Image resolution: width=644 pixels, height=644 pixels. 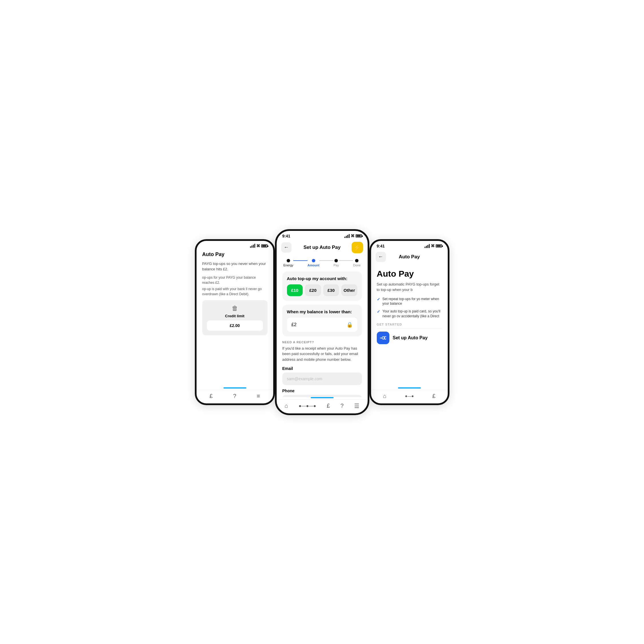 I want to click on step-dot-energy, so click(x=288, y=261).